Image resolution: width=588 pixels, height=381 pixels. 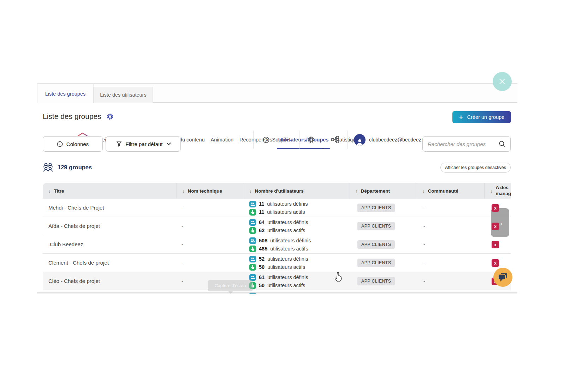 What do you see at coordinates (169, 143) in the screenshot?
I see `chevron-down-icon` at bounding box center [169, 143].